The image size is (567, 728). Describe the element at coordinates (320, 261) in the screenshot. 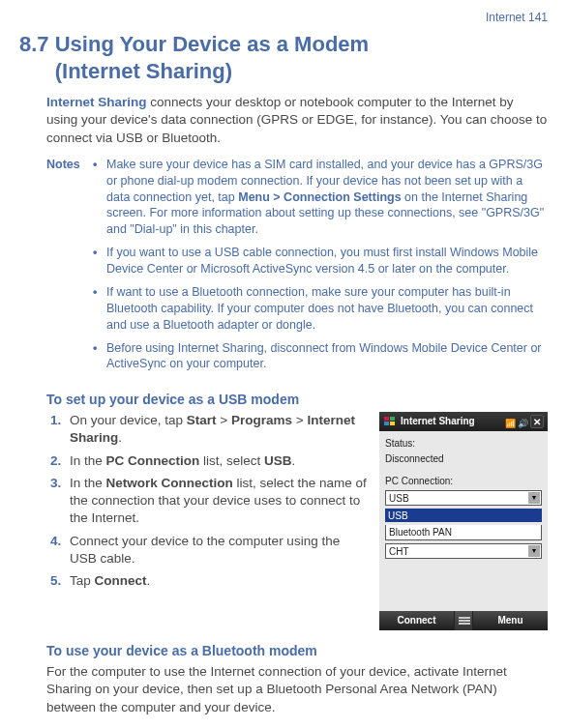

I see `notes-item: •If you want to use a USB cable connecti…` at that location.